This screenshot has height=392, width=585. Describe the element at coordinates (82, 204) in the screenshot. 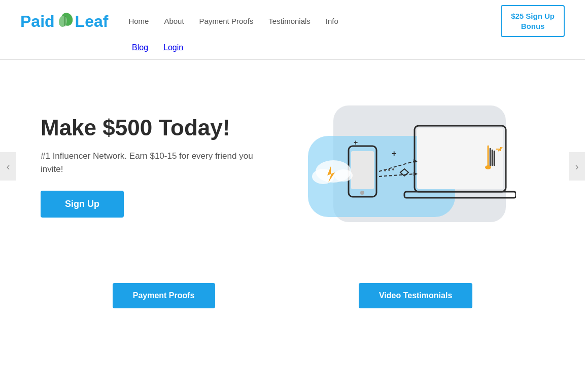

I see `hero-signup-button: Sign Up` at that location.